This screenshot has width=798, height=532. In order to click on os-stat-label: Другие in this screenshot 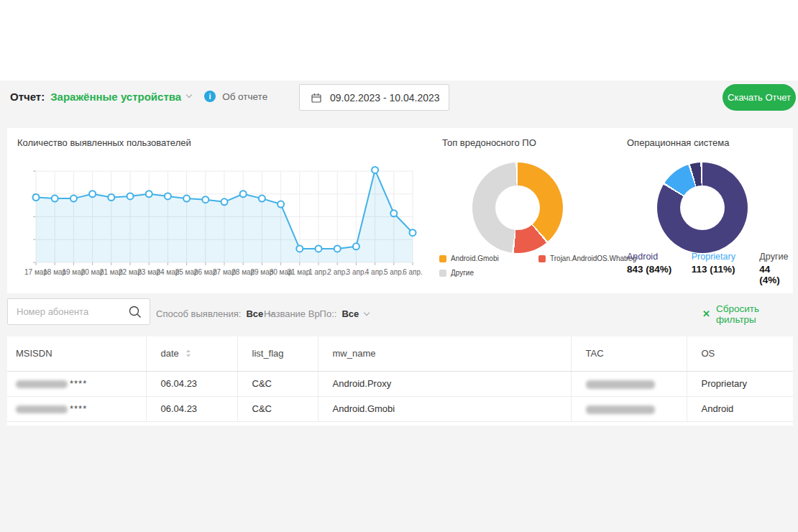, I will do `click(776, 257)`.